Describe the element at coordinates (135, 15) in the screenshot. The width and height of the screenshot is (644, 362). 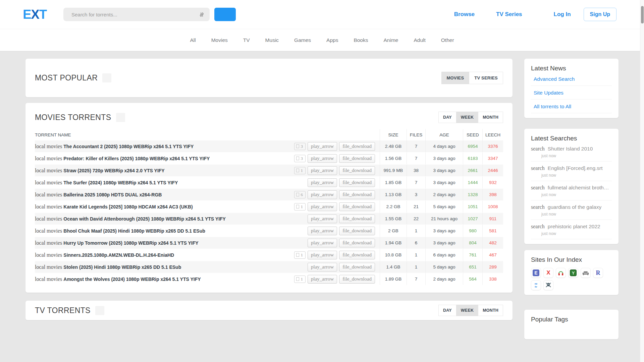
I see `search-input` at that location.